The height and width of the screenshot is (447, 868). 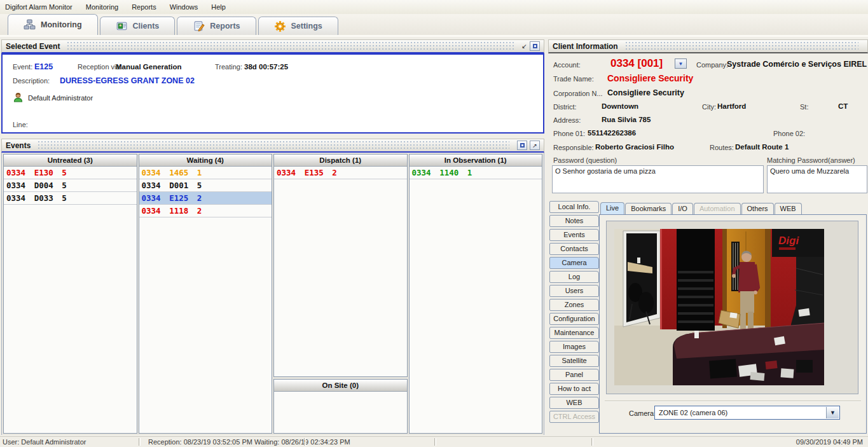 What do you see at coordinates (535, 145) in the screenshot?
I see `maximize-panel-button: ↗` at bounding box center [535, 145].